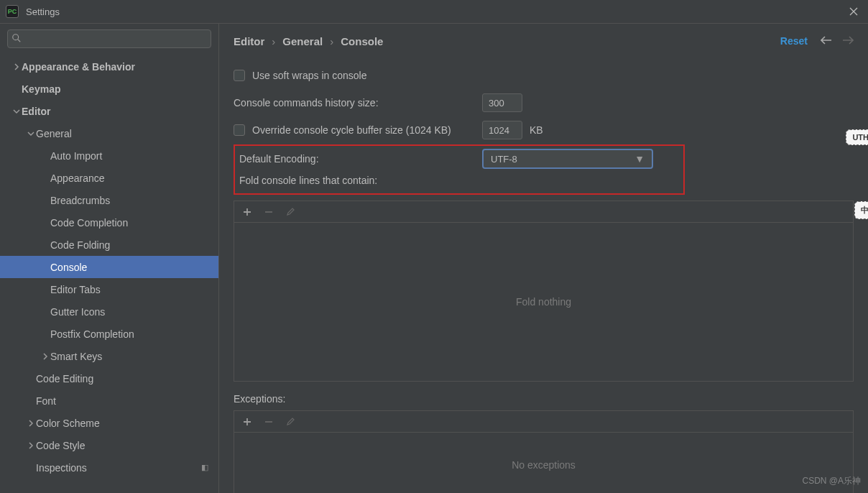 The width and height of the screenshot is (868, 493). Describe the element at coordinates (543, 103) in the screenshot. I see `history-size-row: Console commands history size:` at that location.